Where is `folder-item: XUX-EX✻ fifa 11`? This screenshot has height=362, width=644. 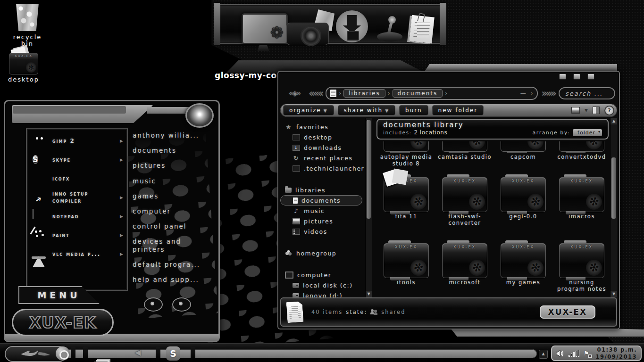
folder-item: XUX-EX✻ fifa 11 is located at coordinates (406, 202).